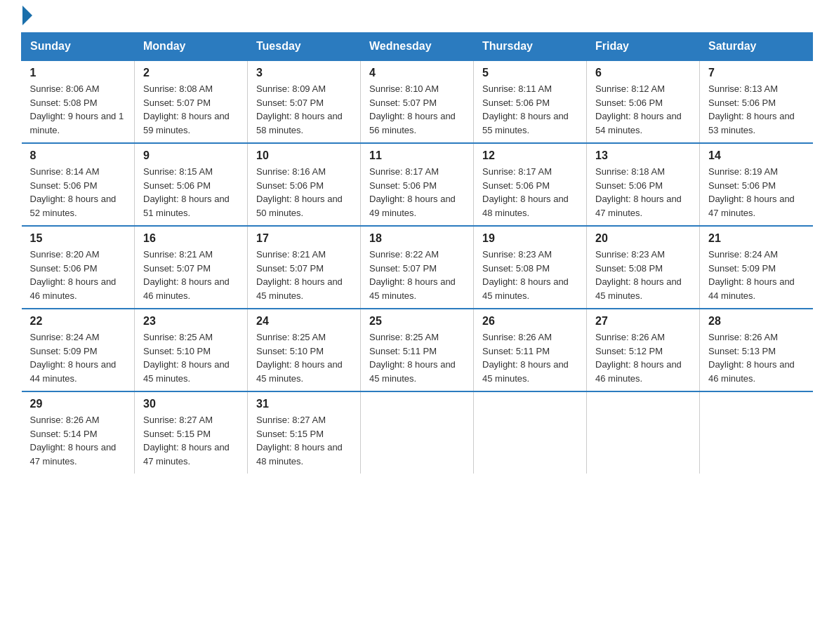 The height and width of the screenshot is (644, 834). What do you see at coordinates (27, 15) in the screenshot?
I see `logo-arrow-icon` at bounding box center [27, 15].